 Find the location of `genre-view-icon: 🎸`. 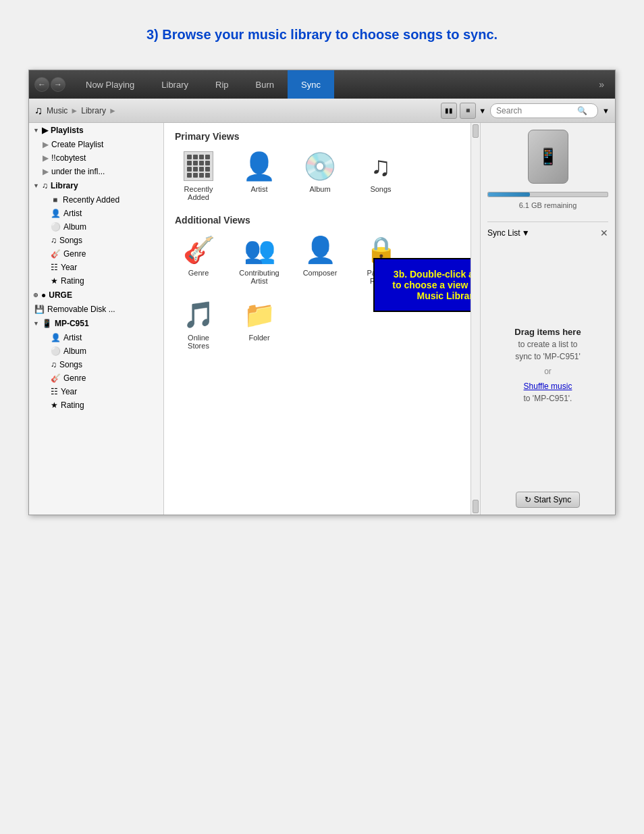

genre-view-icon: 🎸 is located at coordinates (198, 250).